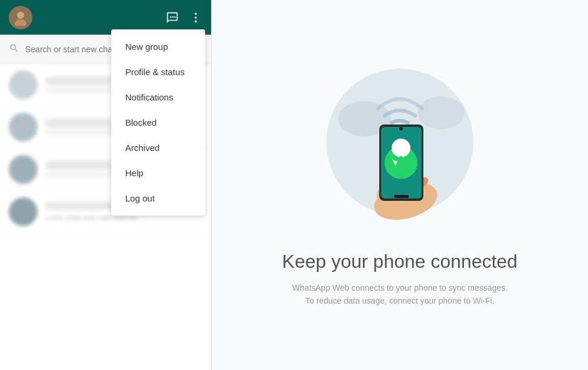 Image resolution: width=588 pixels, height=370 pixels. What do you see at coordinates (400, 295) in the screenshot?
I see `page-description: WhatsApp Web connects to your phone to s…` at bounding box center [400, 295].